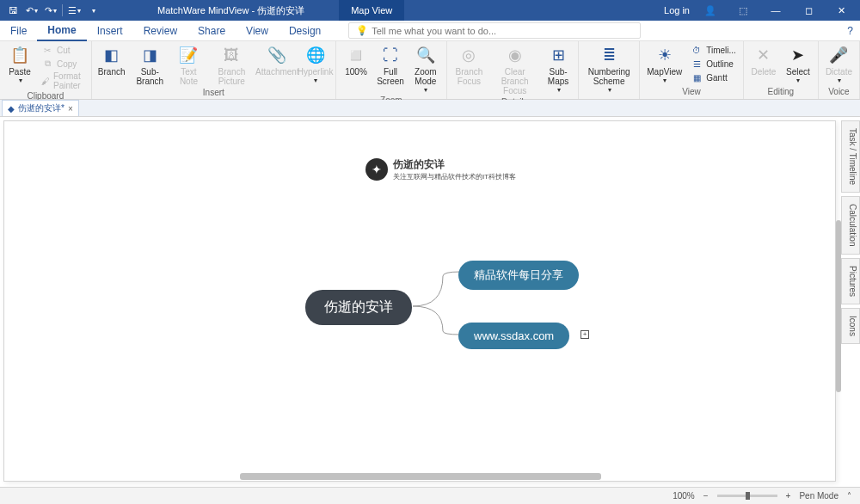 The image size is (860, 504). I want to click on clear-focus-icon: ◉, so click(515, 55).